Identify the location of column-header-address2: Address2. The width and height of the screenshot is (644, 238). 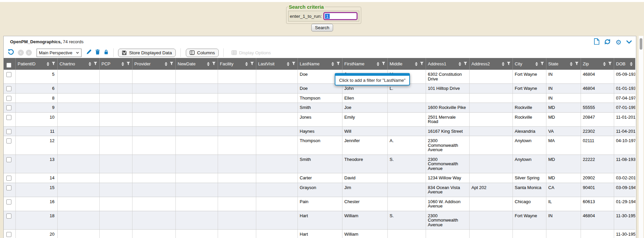
(491, 64).